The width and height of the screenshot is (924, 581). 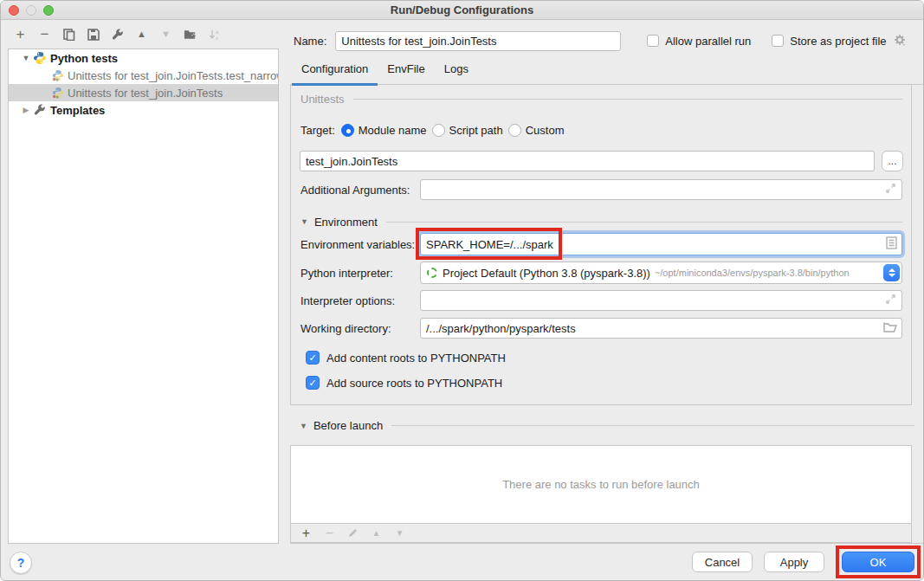 I want to click on environment-variables-input, so click(x=662, y=244).